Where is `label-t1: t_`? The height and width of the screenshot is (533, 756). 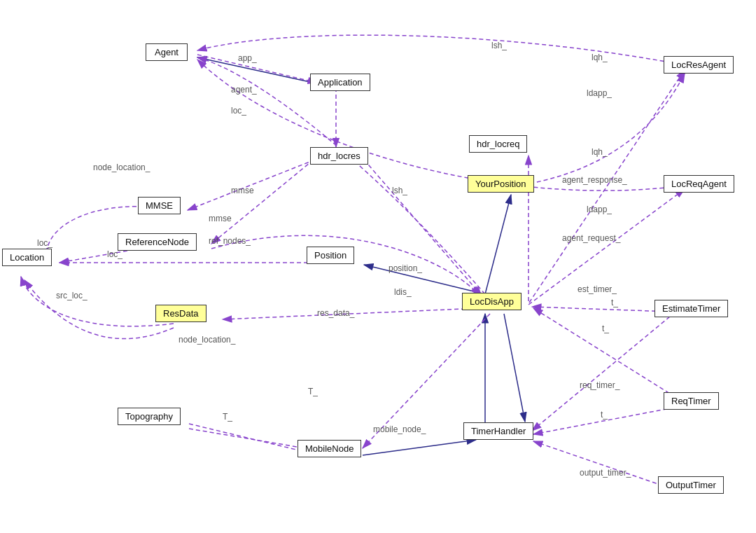 label-t1: t_ is located at coordinates (615, 303).